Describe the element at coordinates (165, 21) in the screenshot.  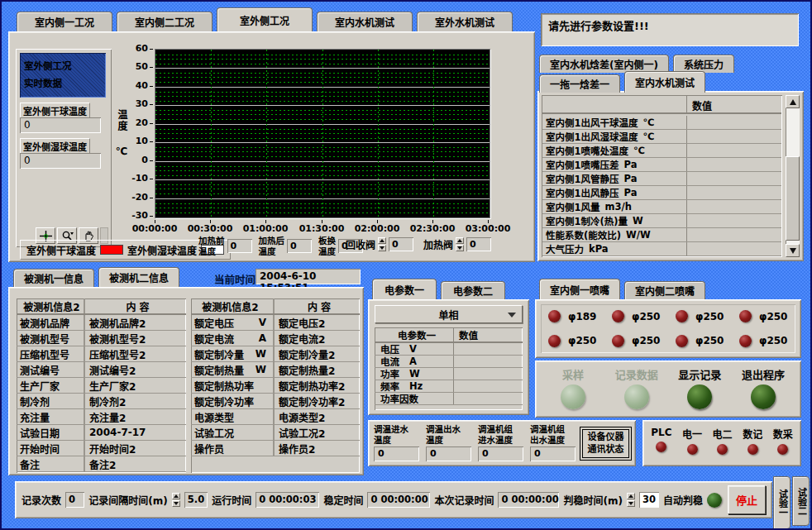
I see `condition-tab: 室内侧二工况` at that location.